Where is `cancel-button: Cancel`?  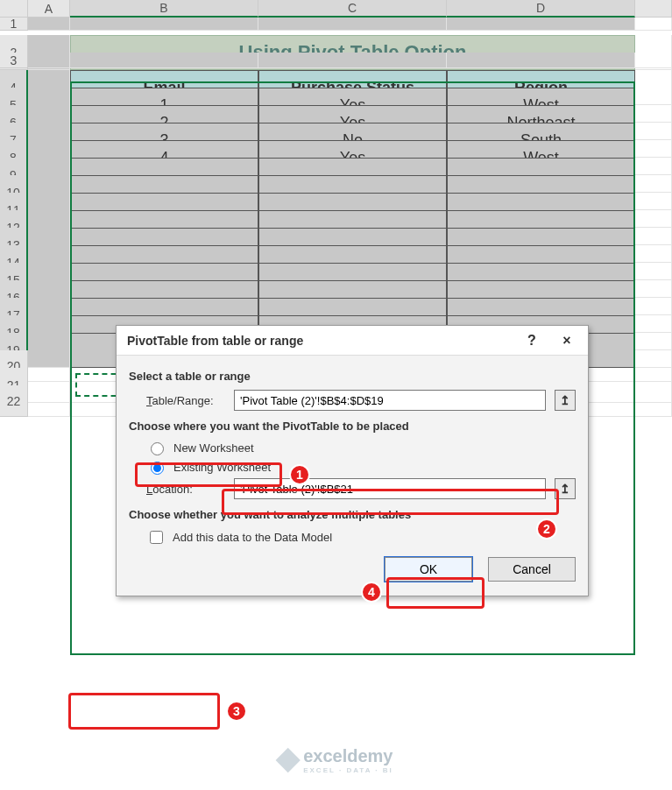 cancel-button: Cancel is located at coordinates (532, 569).